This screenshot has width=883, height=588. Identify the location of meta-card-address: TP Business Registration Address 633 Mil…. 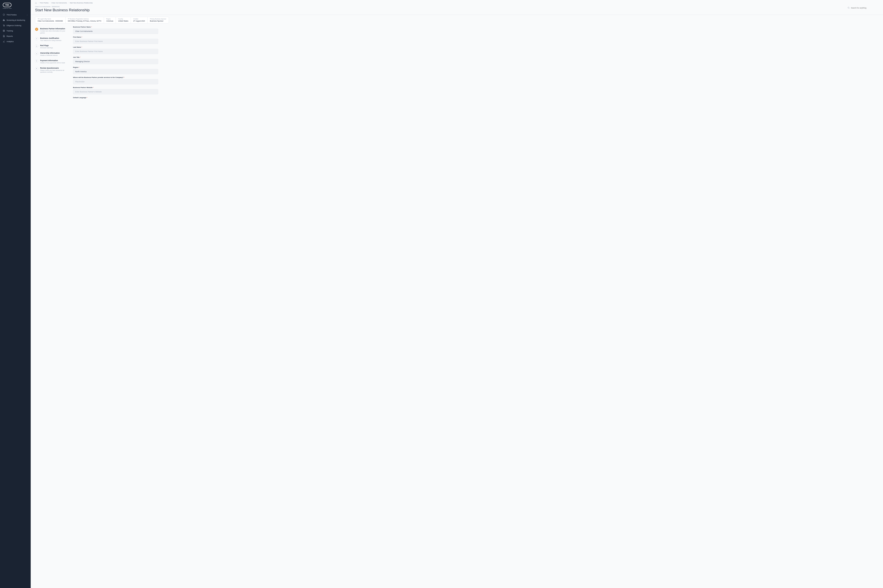
(85, 20).